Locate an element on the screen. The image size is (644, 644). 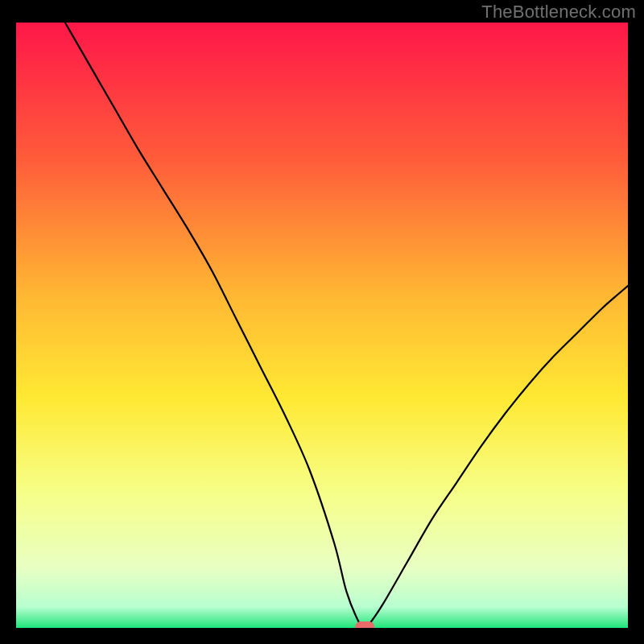
watermark-text: TheBottleneck.com is located at coordinates (559, 12).